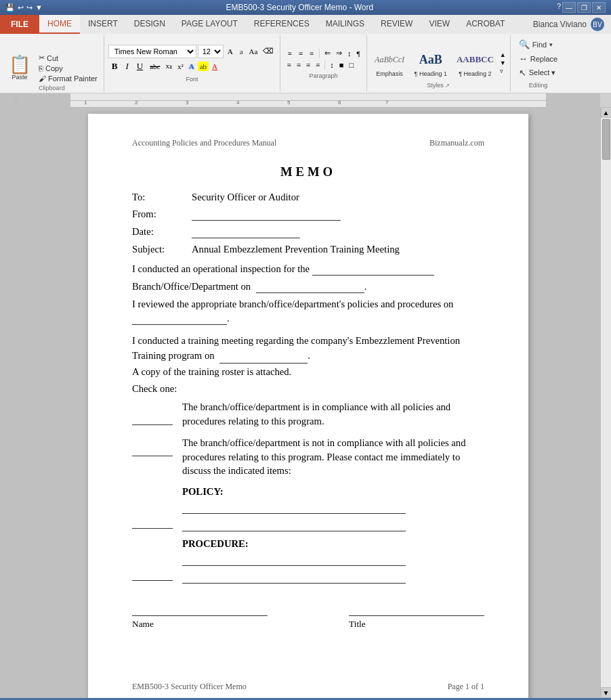  Describe the element at coordinates (294, 525) in the screenshot. I see `policy-line2` at that location.